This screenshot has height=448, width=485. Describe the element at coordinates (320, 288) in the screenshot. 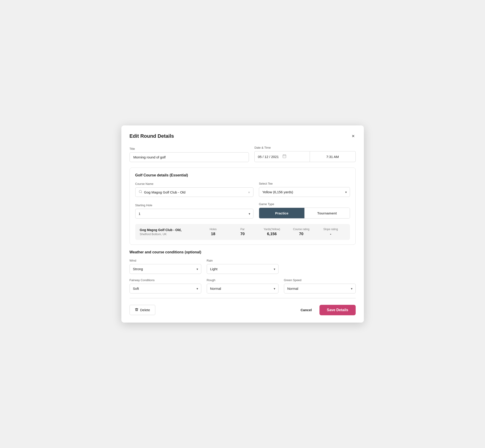

I see `green-speed-select-wrap: SlowNormal FastVery Fast ▾` at that location.